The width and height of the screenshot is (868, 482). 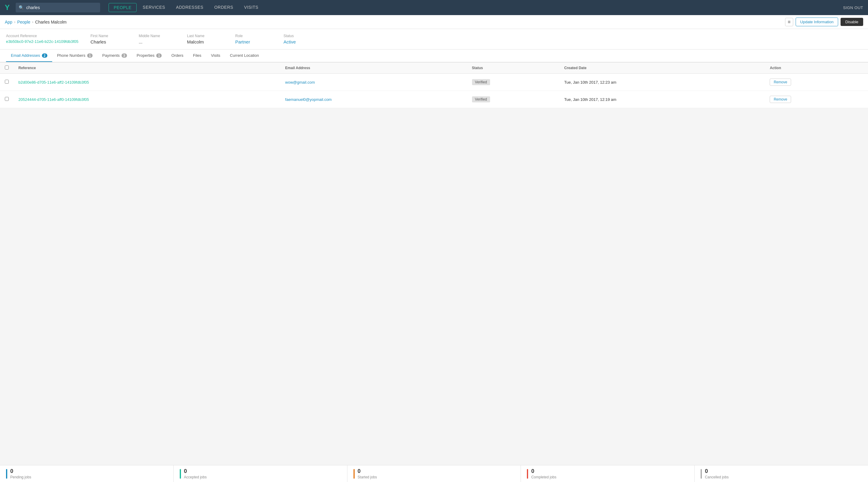 What do you see at coordinates (253, 36) in the screenshot?
I see `role-label: Role` at bounding box center [253, 36].